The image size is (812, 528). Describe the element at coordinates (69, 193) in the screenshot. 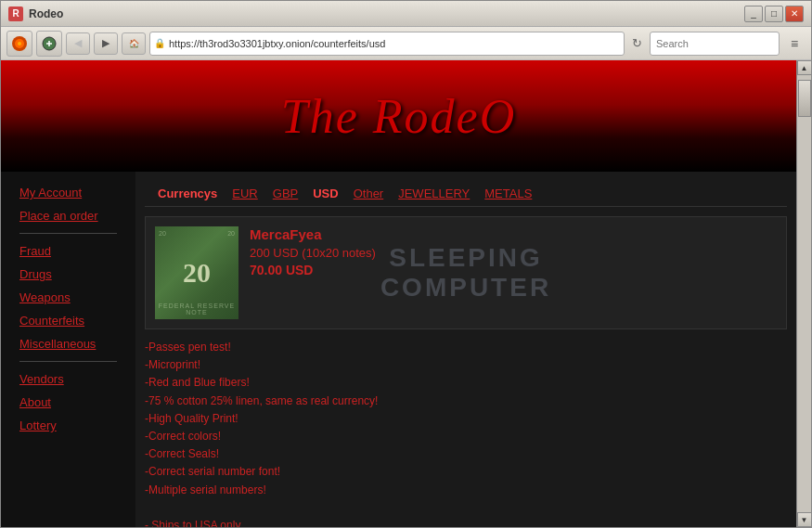

I see `sidebar-item-my-account: My Account` at that location.